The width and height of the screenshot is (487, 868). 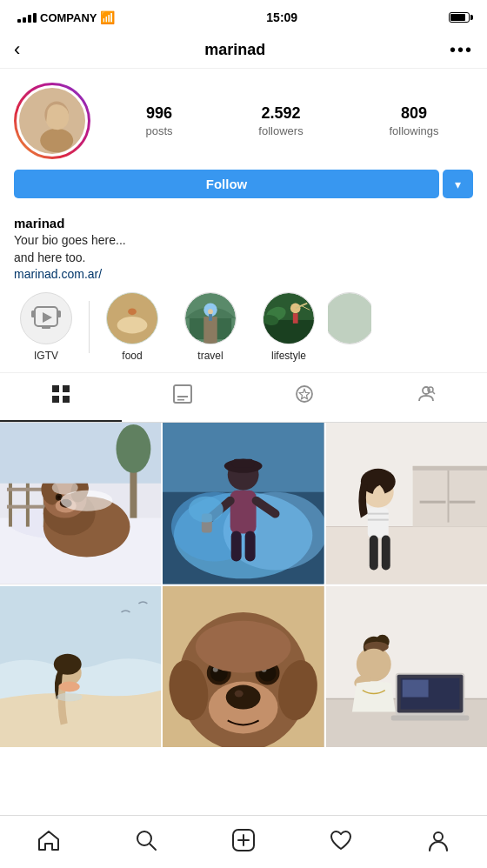 I want to click on wifi-icon: 📶, so click(x=108, y=17).